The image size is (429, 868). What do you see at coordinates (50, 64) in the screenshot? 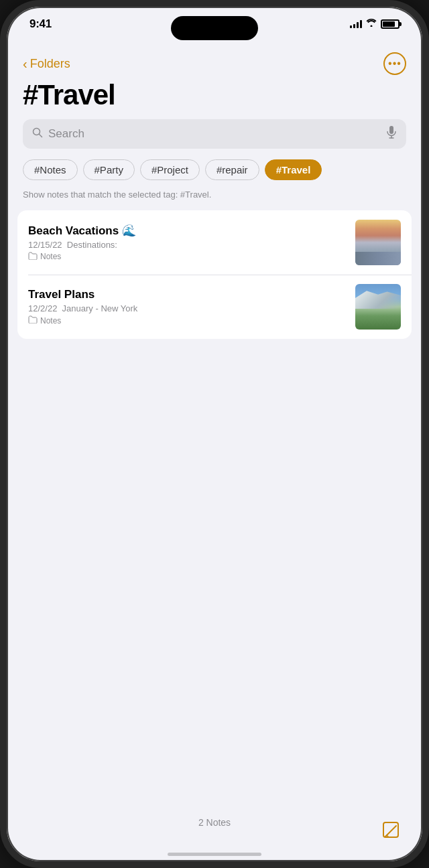
I see `back-label: Folders` at bounding box center [50, 64].